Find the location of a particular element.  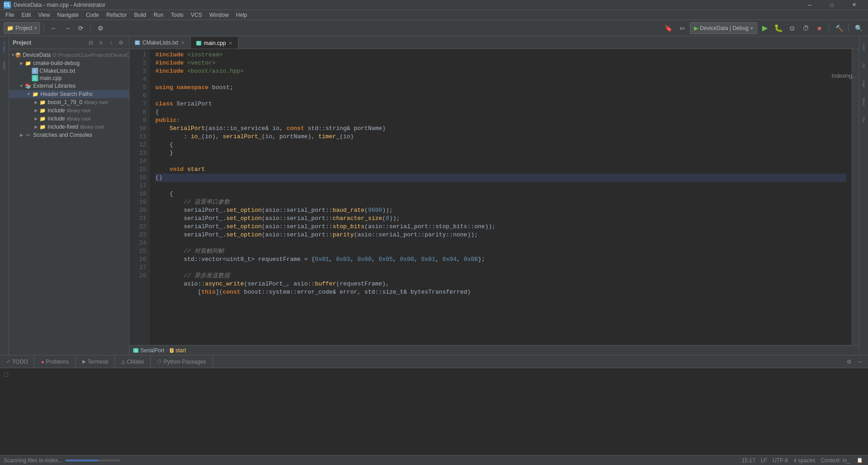

tab-problems: ● Problems is located at coordinates (55, 362).